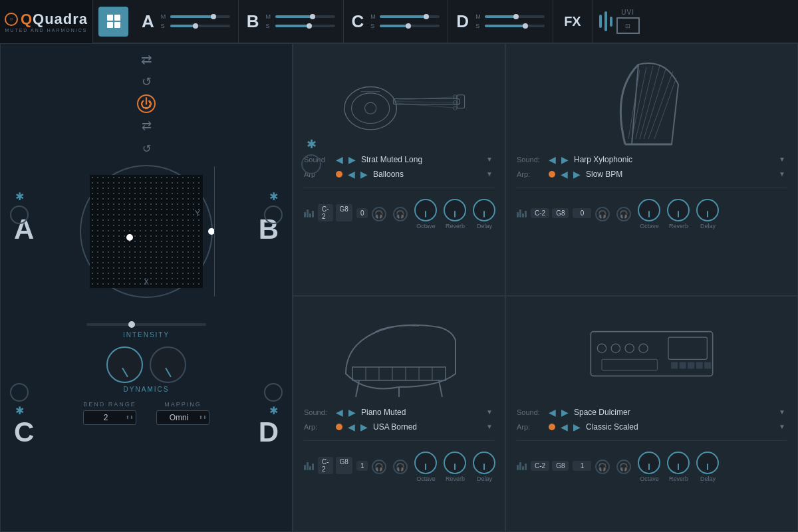 The image size is (798, 532). Describe the element at coordinates (783, 174) in the screenshot. I see `panel-b-arp-dropdown: ▼` at that location.